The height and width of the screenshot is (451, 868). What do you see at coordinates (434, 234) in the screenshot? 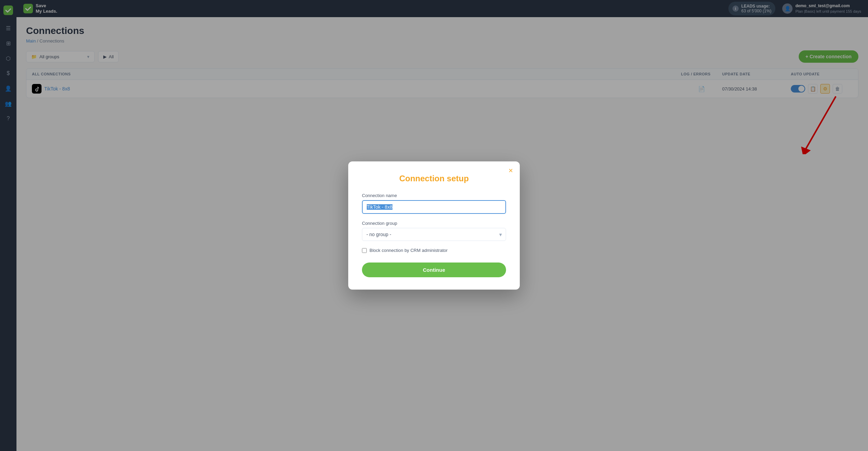
I see `connection-group-select: - no group -` at bounding box center [434, 234].